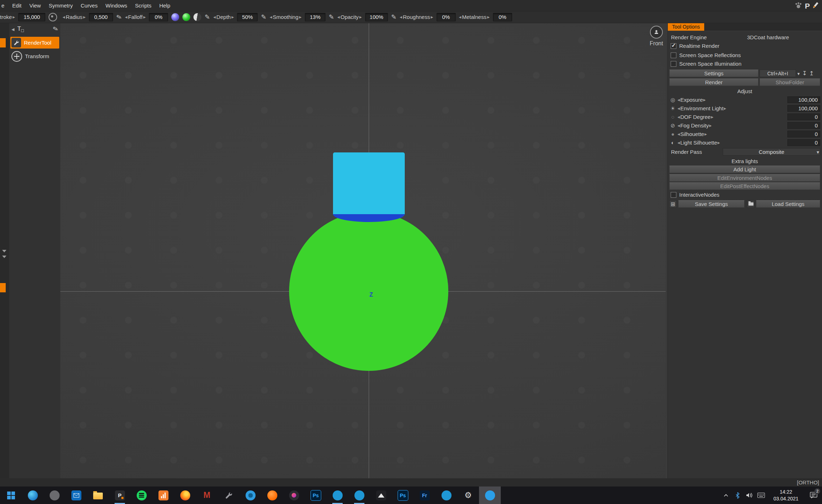  I want to click on falloff-label: Falloff, so click(135, 17).